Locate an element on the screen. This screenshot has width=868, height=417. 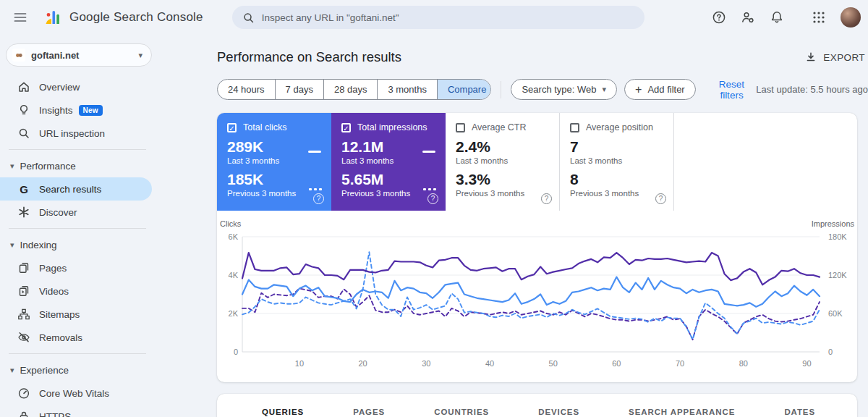
property-name: goftani.net is located at coordinates (55, 55).